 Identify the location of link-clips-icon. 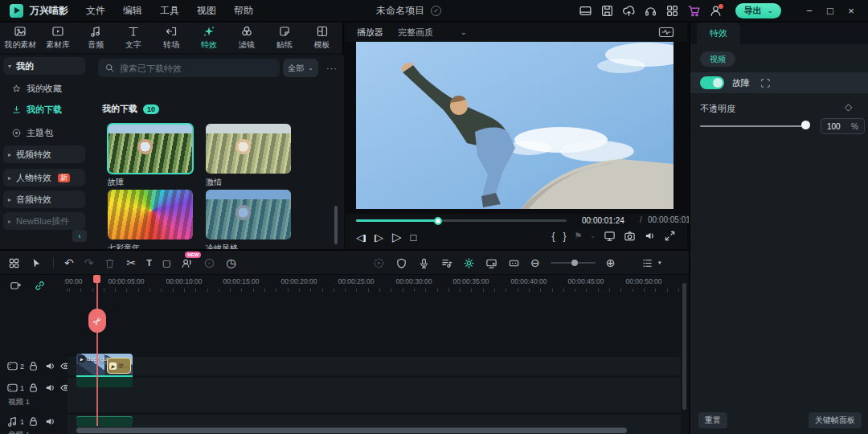
(40, 286).